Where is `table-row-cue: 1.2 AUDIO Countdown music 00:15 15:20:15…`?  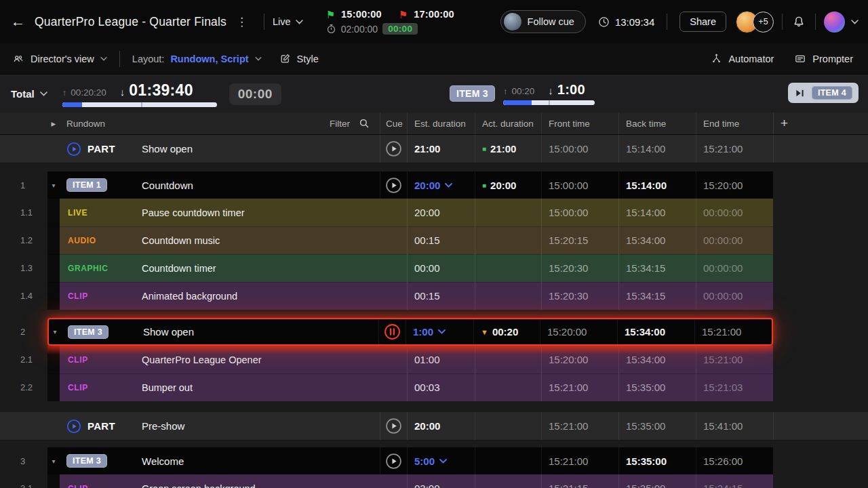
table-row-cue: 1.2 AUDIO Countdown music 00:15 15:20:15… is located at coordinates (434, 240).